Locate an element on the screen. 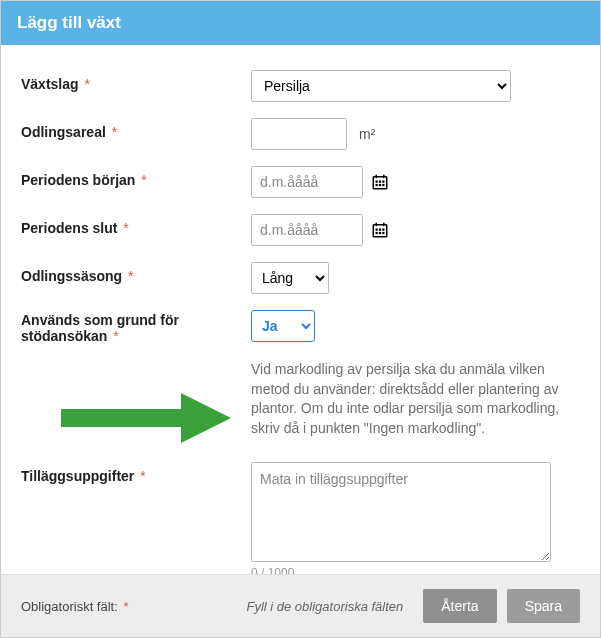 This screenshot has height=638, width=601. unit-m2: m² is located at coordinates (365, 134).